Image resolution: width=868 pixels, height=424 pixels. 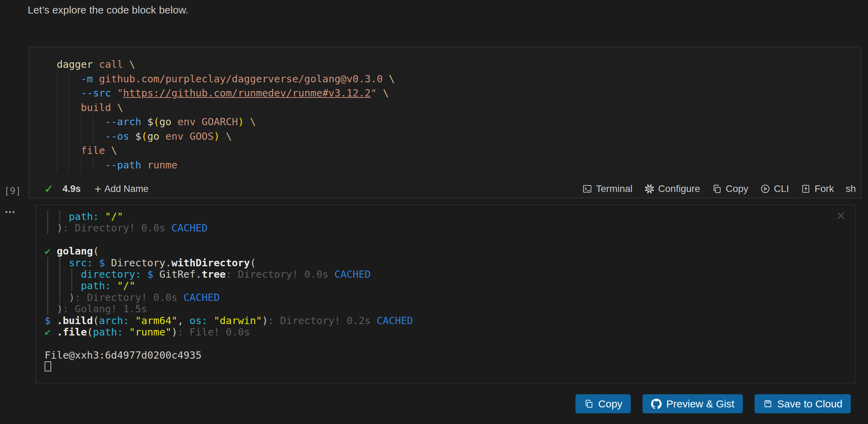 I want to click on fork-icon, so click(x=806, y=189).